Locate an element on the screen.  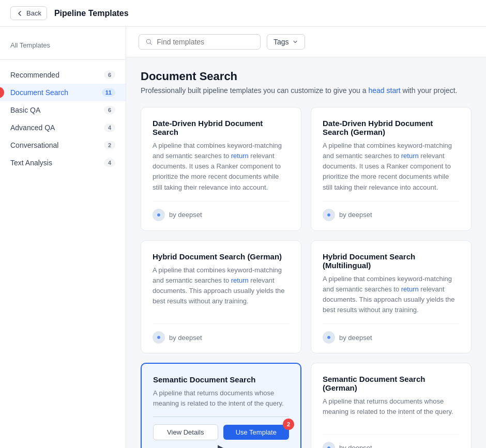
sidebar-item-label: Recommended is located at coordinates (35, 75).